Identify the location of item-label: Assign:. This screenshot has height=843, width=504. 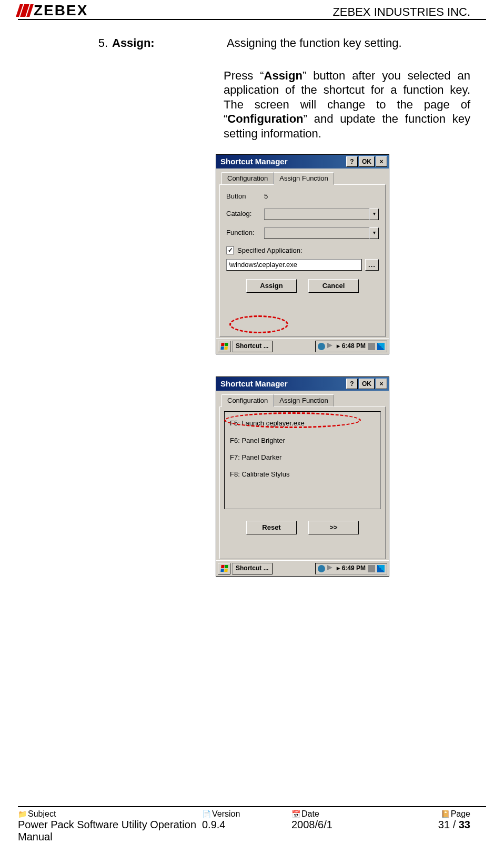
(167, 43).